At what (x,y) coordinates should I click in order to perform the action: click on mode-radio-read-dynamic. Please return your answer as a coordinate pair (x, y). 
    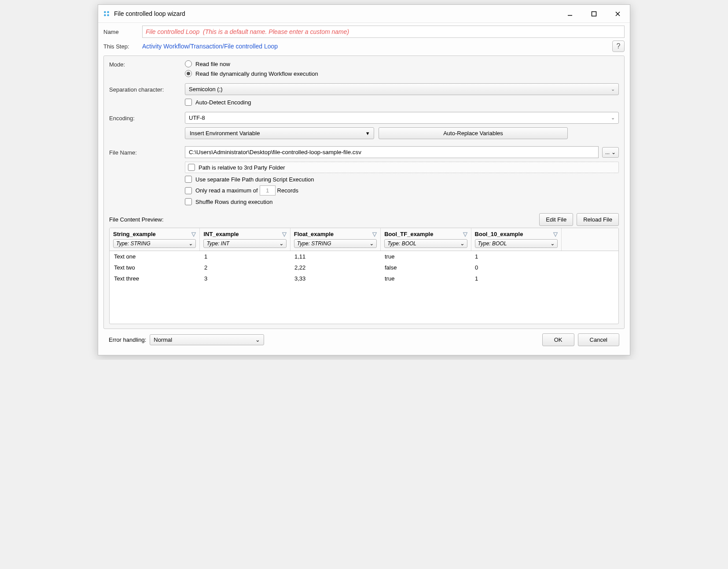
    Looking at the image, I should click on (188, 74).